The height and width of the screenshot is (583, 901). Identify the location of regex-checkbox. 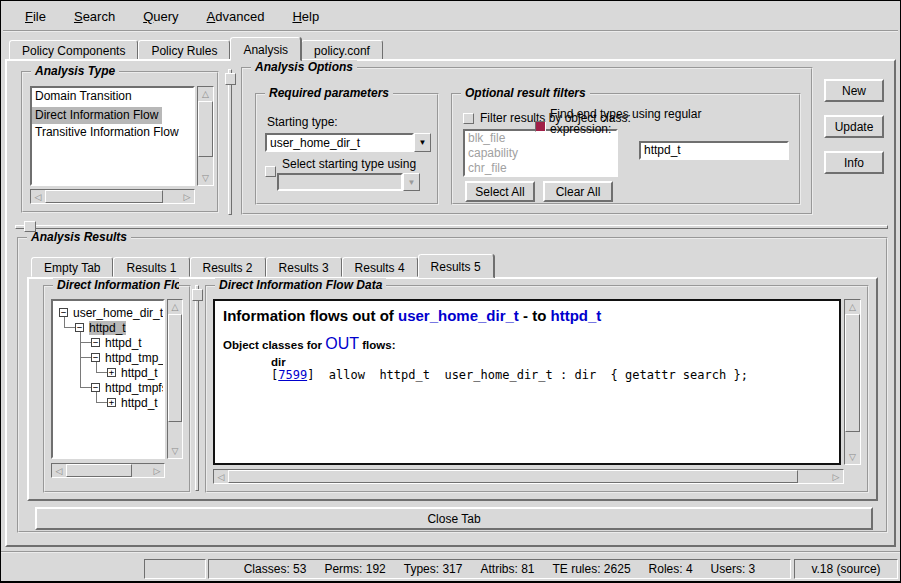
(540, 126).